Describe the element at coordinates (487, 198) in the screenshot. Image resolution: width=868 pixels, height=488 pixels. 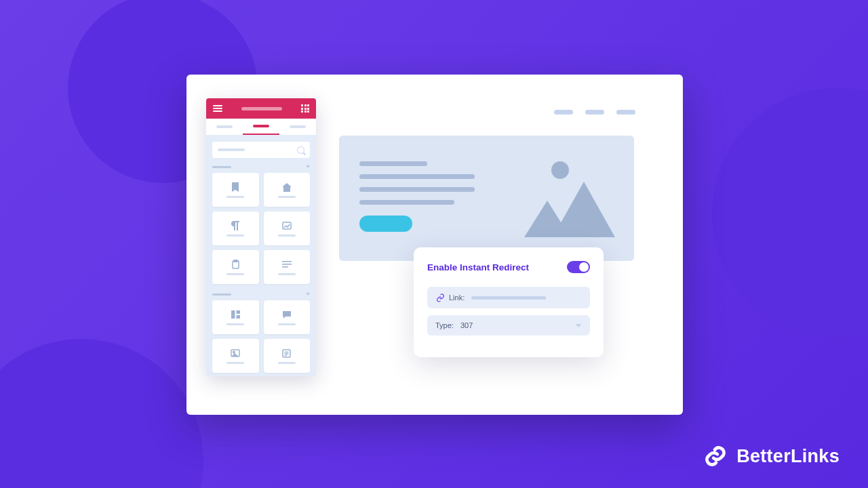
I see `hero-block` at that location.